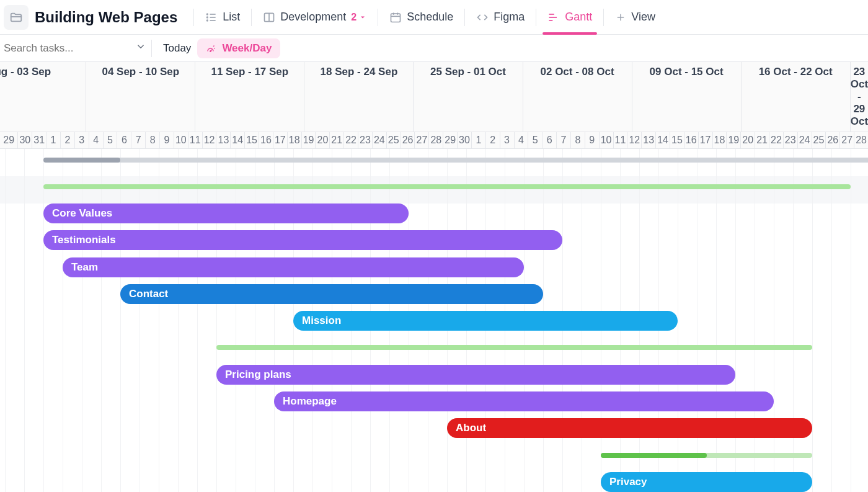  I want to click on week-header-cell: 18 Sep - 24 Sep, so click(358, 97).